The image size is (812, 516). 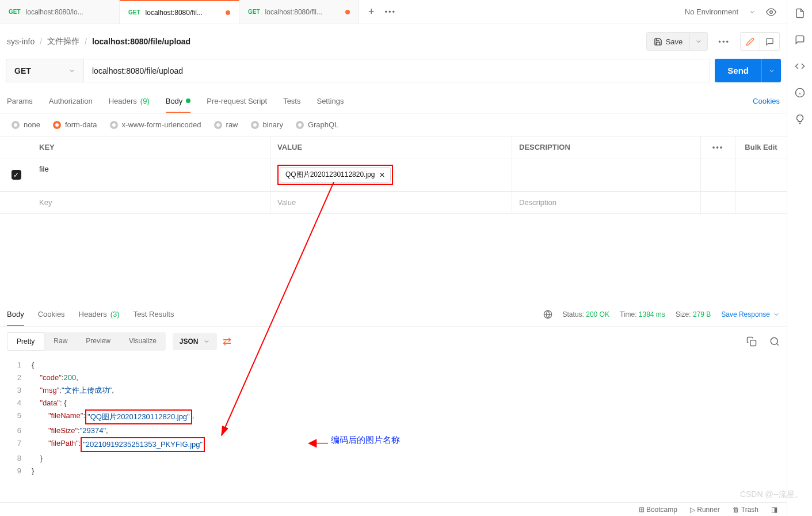 I want to click on trash-button: Trash, so click(x=750, y=510).